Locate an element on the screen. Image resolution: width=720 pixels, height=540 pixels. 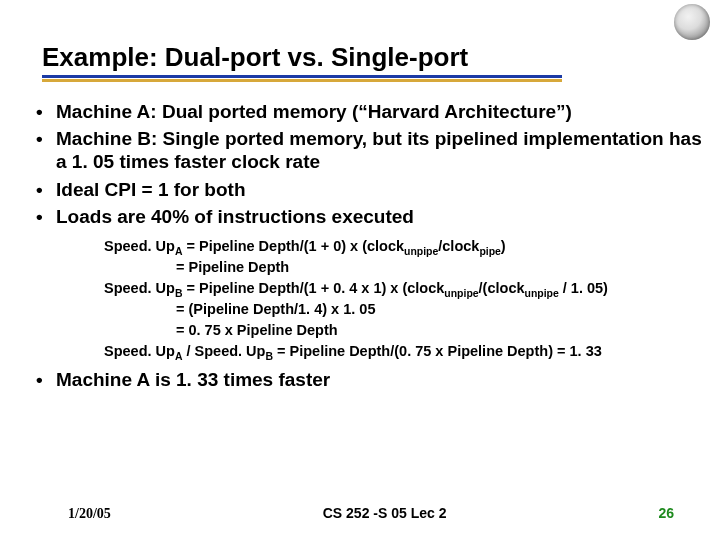
sub: B is located at coordinates (269, 356).